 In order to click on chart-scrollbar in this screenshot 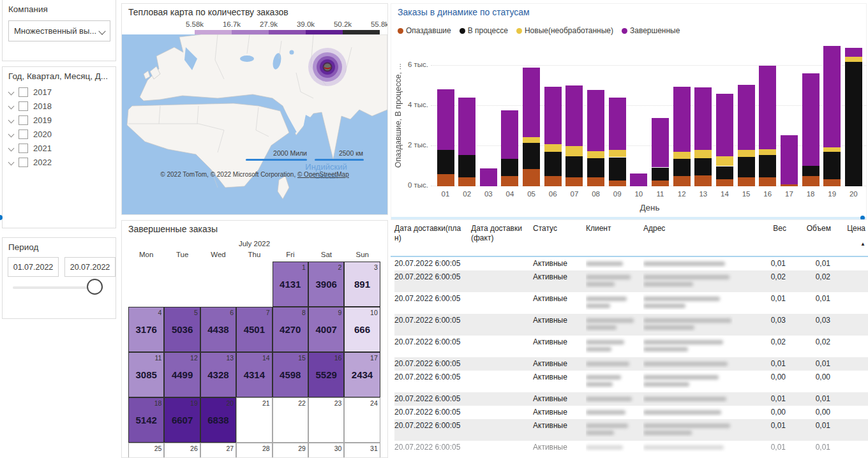, I will do `click(629, 218)`.